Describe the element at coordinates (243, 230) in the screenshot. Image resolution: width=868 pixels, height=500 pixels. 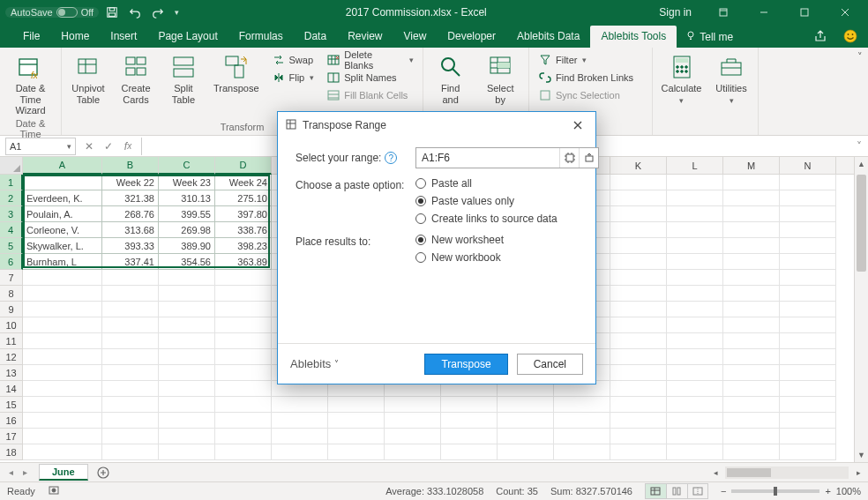
I see `cell: 338.76` at that location.